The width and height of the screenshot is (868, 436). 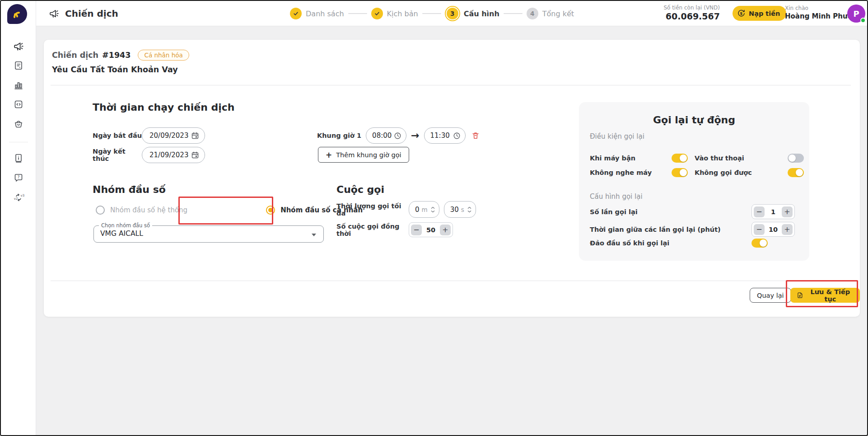 I want to click on step-number: 3, so click(x=453, y=14).